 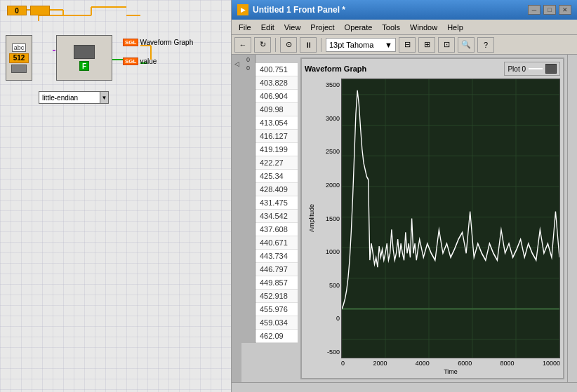 I want to click on table-row: 459.034, so click(x=277, y=323).